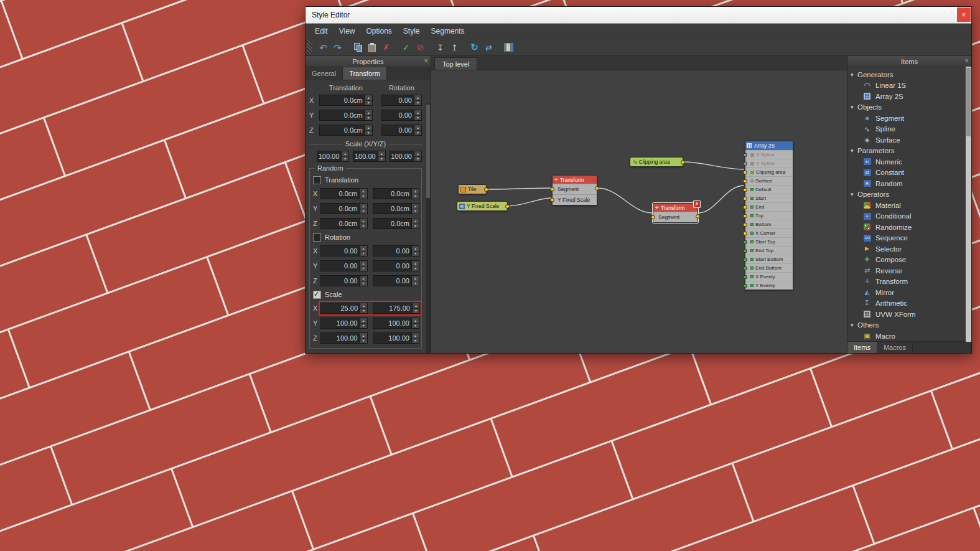 This screenshot has height=551, width=980. What do you see at coordinates (968, 102) in the screenshot?
I see `scrollbar-thumb` at bounding box center [968, 102].